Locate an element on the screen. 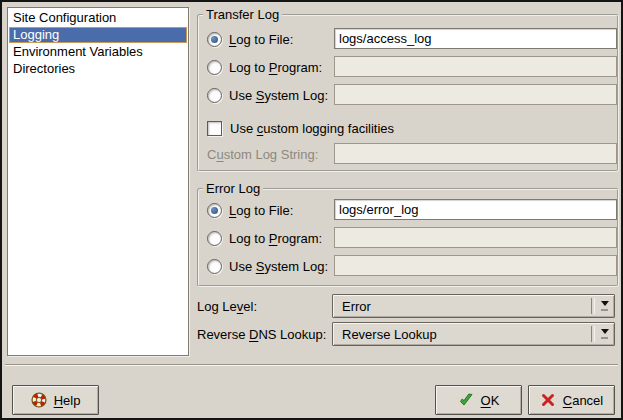 The height and width of the screenshot is (420, 623). transfer-log-to-program-radio is located at coordinates (214, 68).